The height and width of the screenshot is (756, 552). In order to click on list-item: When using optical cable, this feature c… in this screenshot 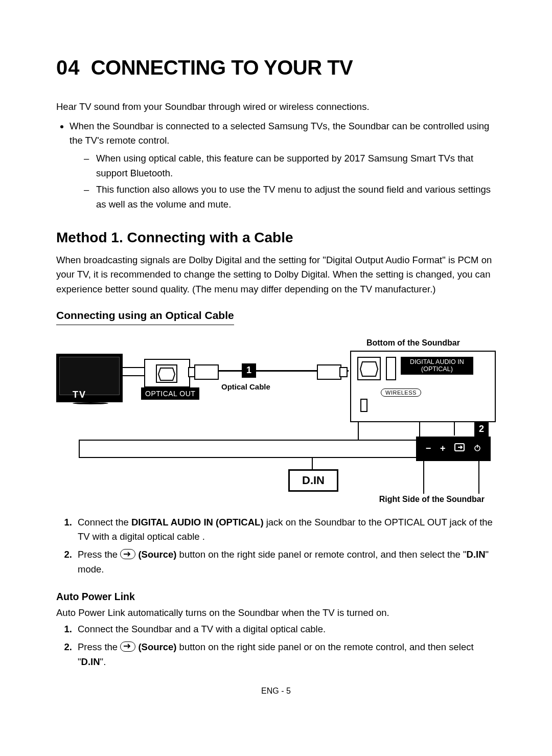, I will do `click(290, 166)`.